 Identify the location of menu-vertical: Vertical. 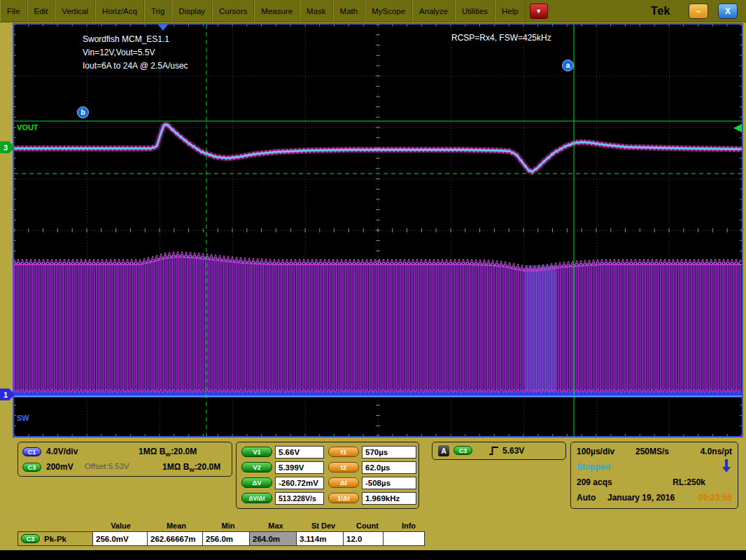
(75, 11).